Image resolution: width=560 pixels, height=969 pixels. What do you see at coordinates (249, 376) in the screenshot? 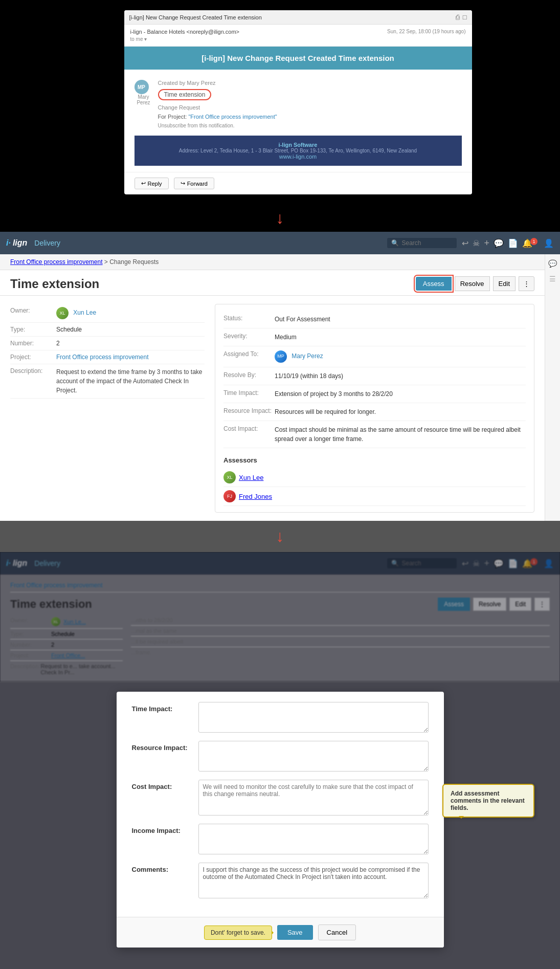
I see `resolve-by-label: Resolve By:` at bounding box center [249, 376].